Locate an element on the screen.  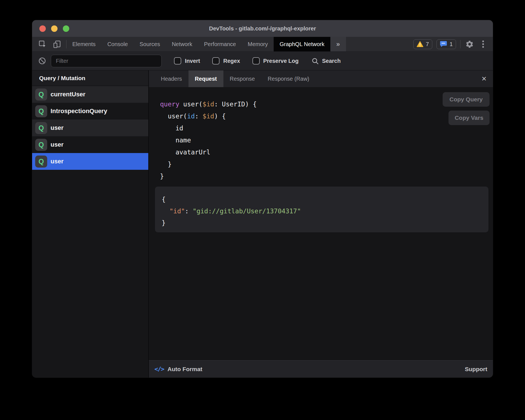
query-list-item-user-3: Quser is located at coordinates (90, 145).